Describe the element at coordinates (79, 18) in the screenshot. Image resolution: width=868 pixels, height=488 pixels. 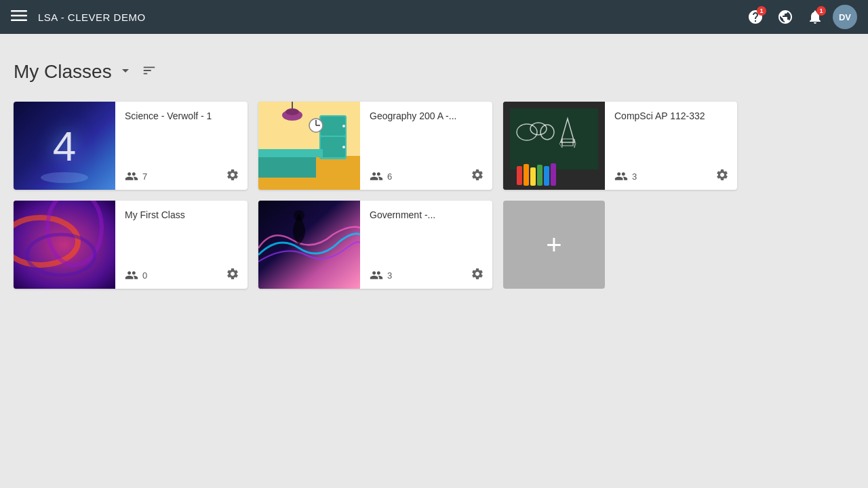
I see `header-left: LSA - CLEVER DEMO` at that location.